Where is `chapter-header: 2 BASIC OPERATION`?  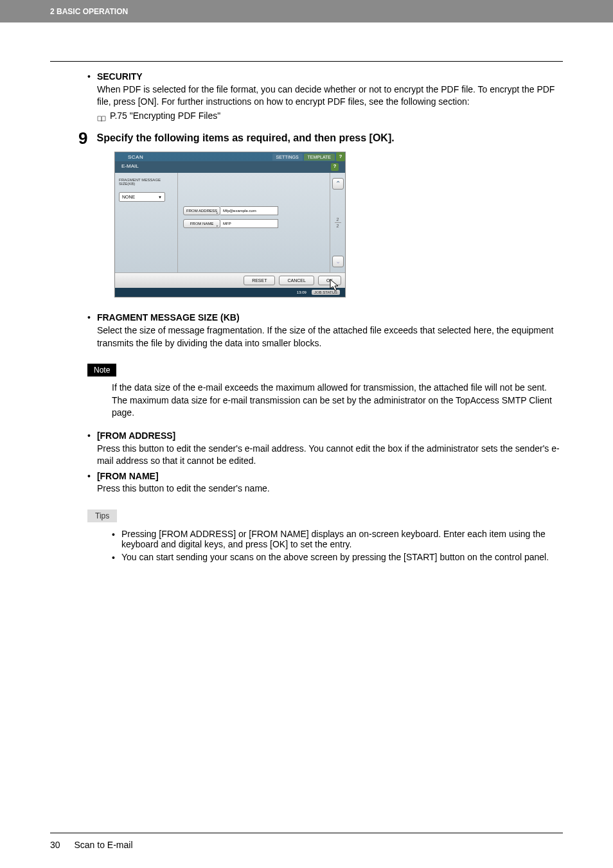
chapter-header: 2 BASIC OPERATION is located at coordinates (306, 12).